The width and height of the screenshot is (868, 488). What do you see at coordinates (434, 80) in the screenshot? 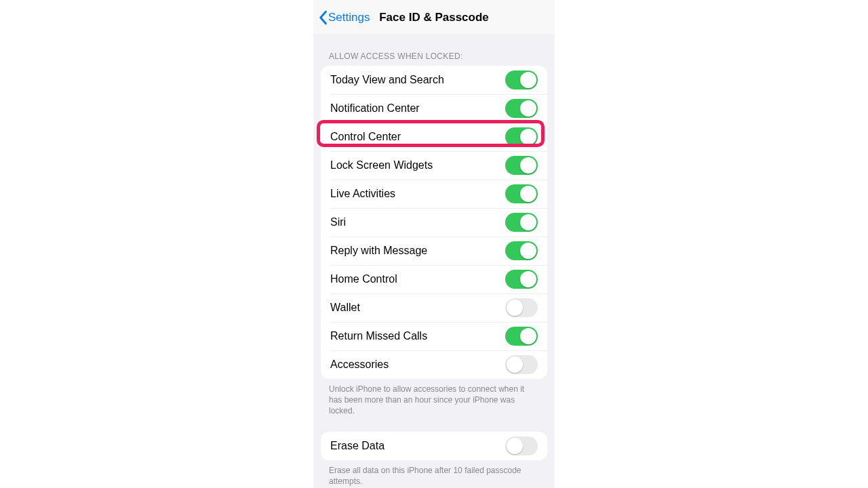
I see `settings-row: Today View and Search` at bounding box center [434, 80].